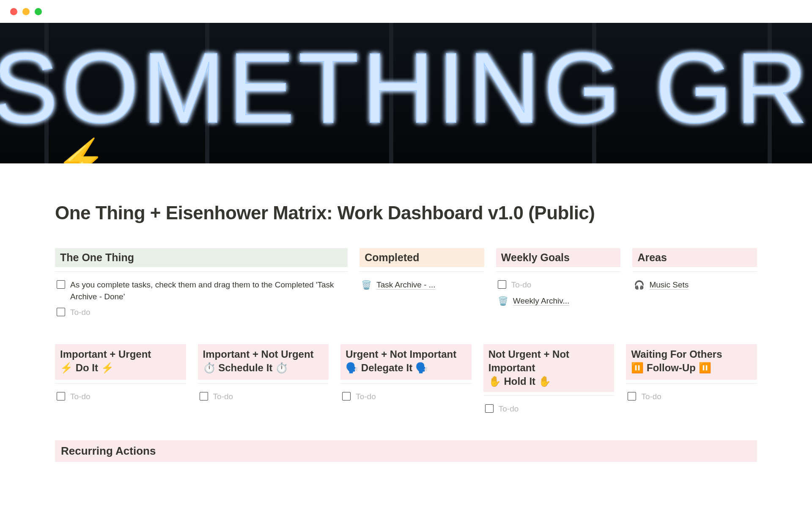 The image size is (812, 508). What do you see at coordinates (406, 285) in the screenshot?
I see `page-link-text: Task Archive - ...` at bounding box center [406, 285].